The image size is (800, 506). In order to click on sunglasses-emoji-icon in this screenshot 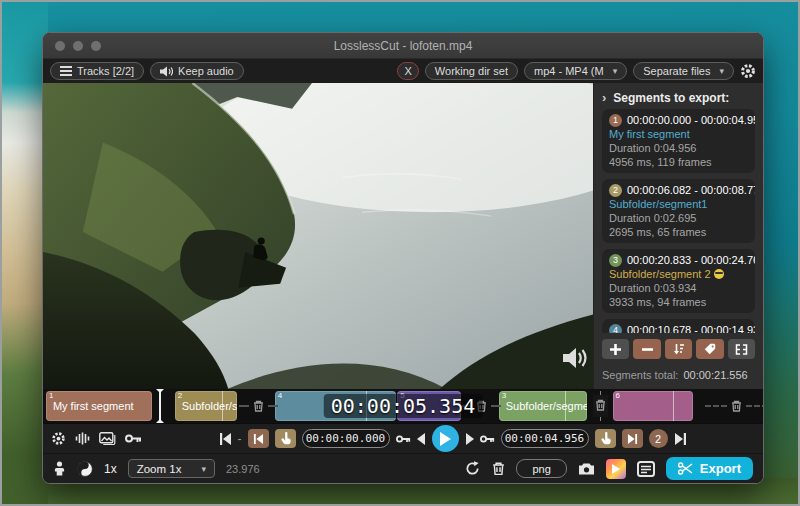, I will do `click(719, 274)`.